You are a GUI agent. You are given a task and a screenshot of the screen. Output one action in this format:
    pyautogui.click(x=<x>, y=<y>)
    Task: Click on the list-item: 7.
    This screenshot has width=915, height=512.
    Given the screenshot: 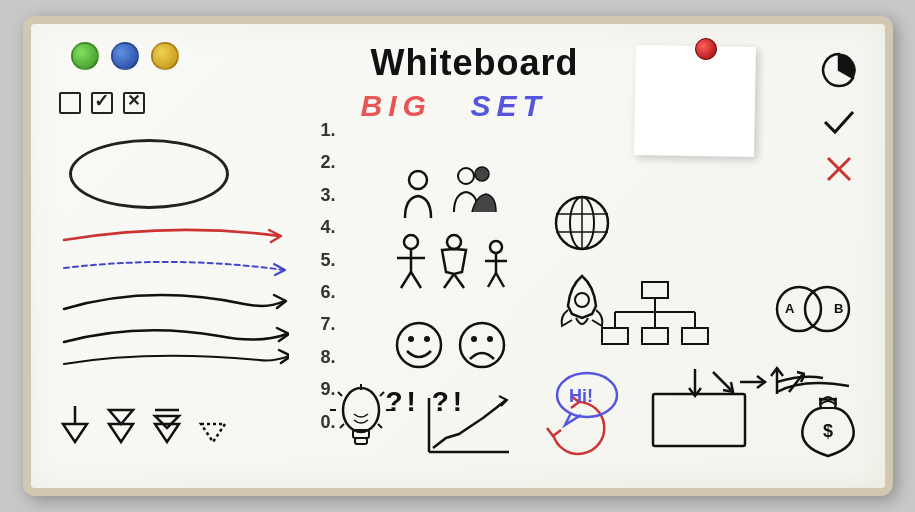 What is the action you would take?
    pyautogui.click(x=328, y=324)
    